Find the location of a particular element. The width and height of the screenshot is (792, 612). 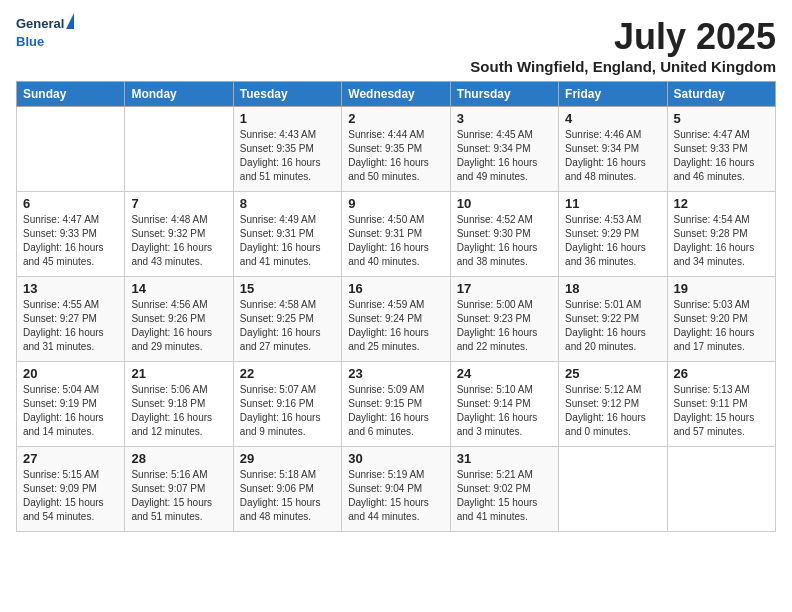

calendar-cell: 29Sunrise: 5:18 AM Sunset: 9:06 PM Dayli… is located at coordinates (287, 490).